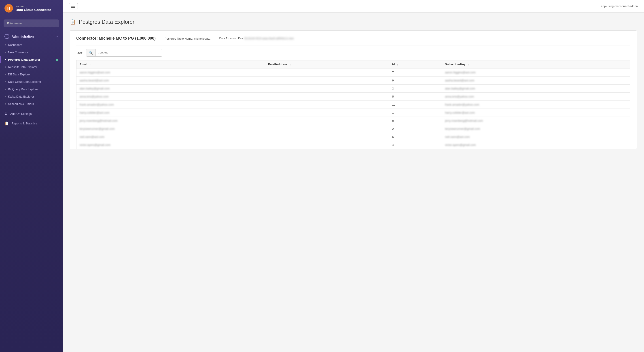 This screenshot has width=644, height=352. I want to click on cell-id: 10, so click(415, 105).